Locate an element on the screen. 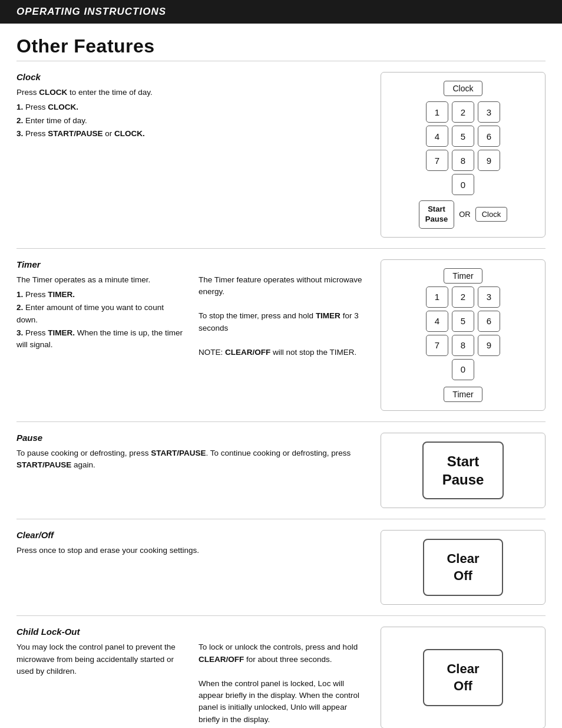 Image resolution: width=562 pixels, height=728 pixels. clock-label-btn: Clock is located at coordinates (463, 88).